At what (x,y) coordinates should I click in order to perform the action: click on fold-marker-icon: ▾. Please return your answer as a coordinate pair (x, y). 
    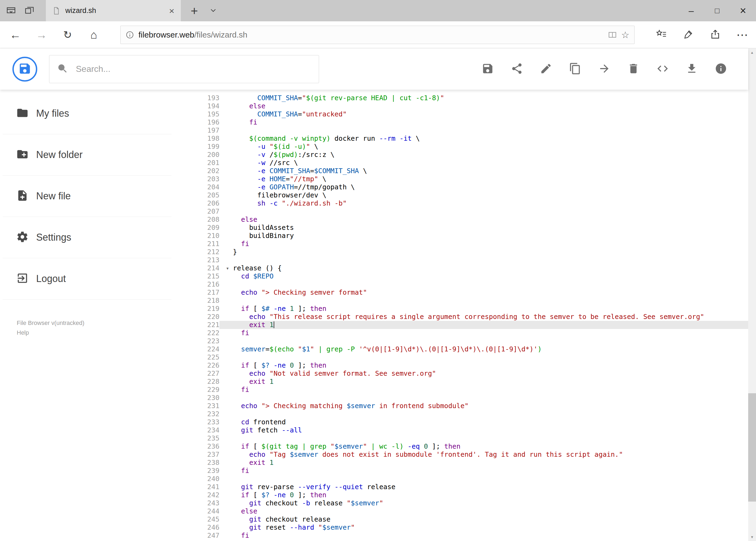
    Looking at the image, I should click on (228, 268).